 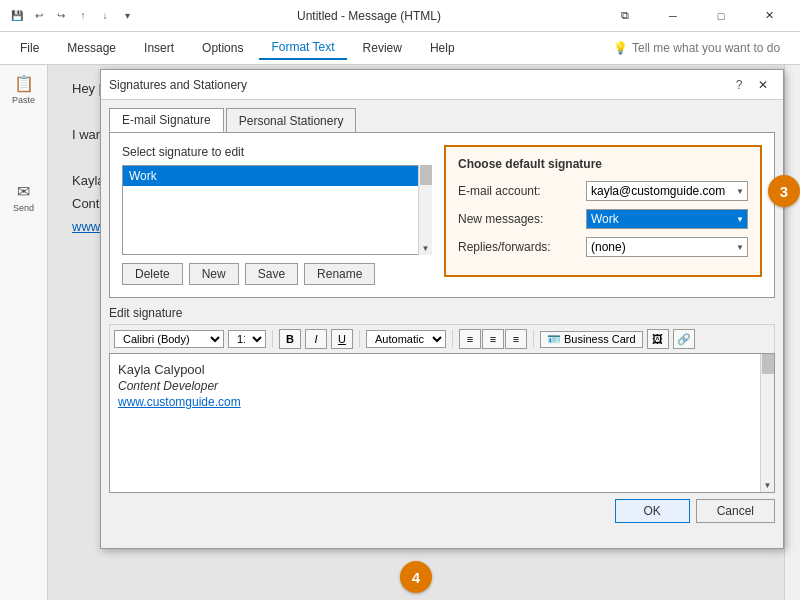 I want to click on font-color-select: Automatic, so click(x=406, y=339).